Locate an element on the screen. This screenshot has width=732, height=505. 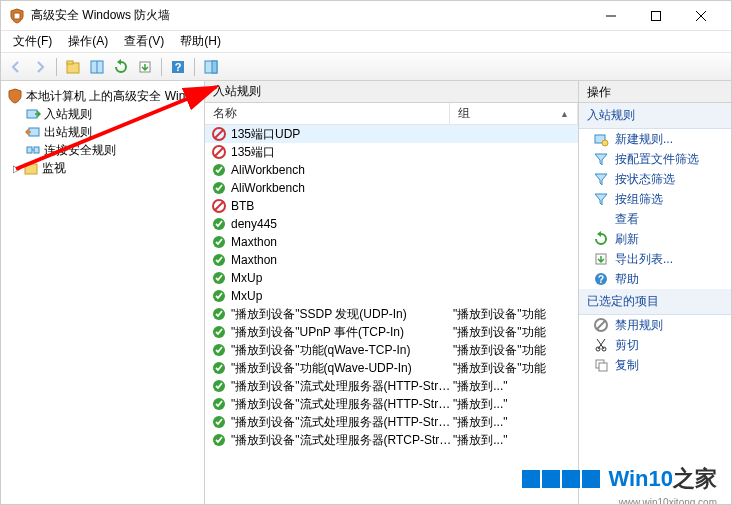
rule-row: deny445 is located at coordinates (392, 224).